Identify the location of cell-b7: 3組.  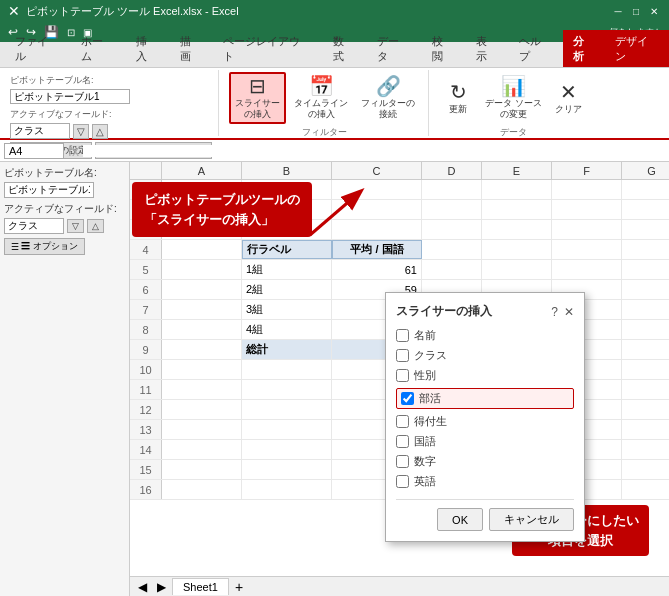
(287, 310).